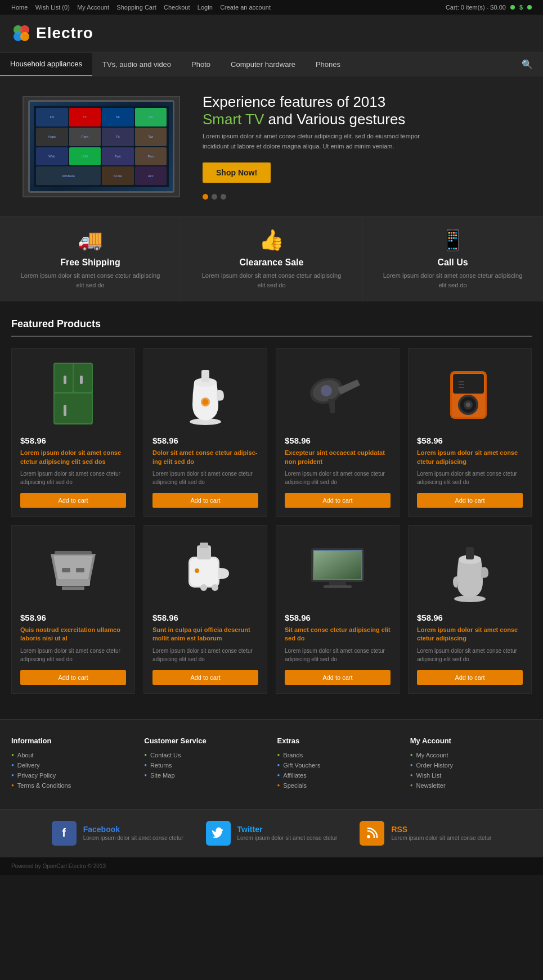 This screenshot has width=543, height=980. Describe the element at coordinates (161, 765) in the screenshot. I see `footer-link-returns-anchor: Returns` at that location.